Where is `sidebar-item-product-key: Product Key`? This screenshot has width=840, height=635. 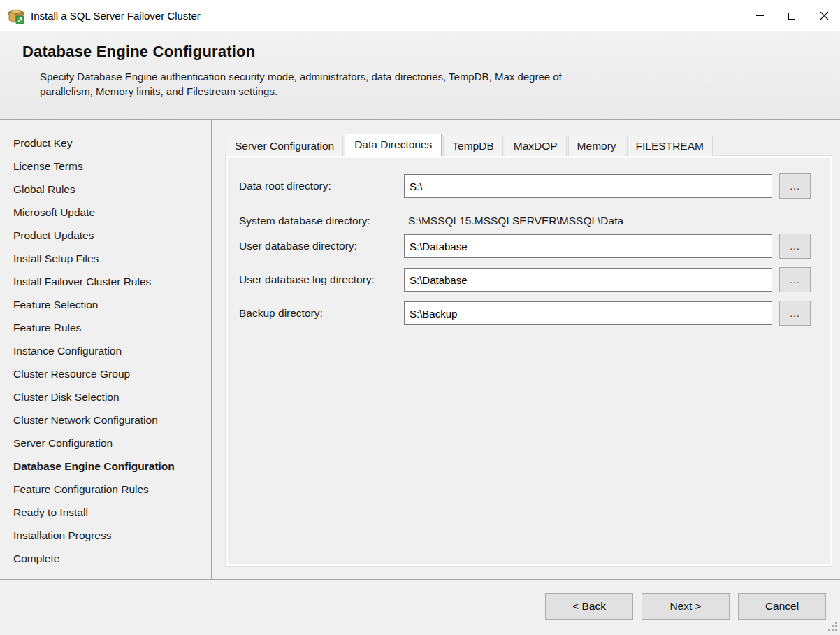 sidebar-item-product-key: Product Key is located at coordinates (106, 143).